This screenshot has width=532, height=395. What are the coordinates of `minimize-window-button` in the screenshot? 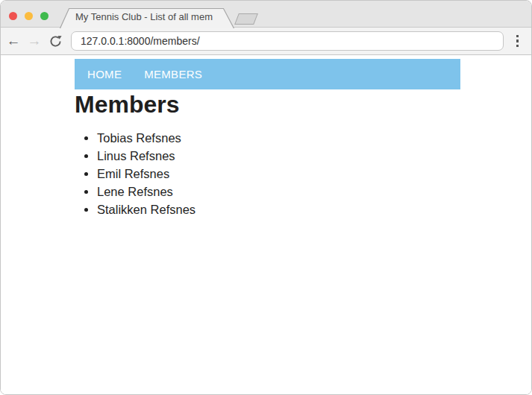 It's located at (28, 16).